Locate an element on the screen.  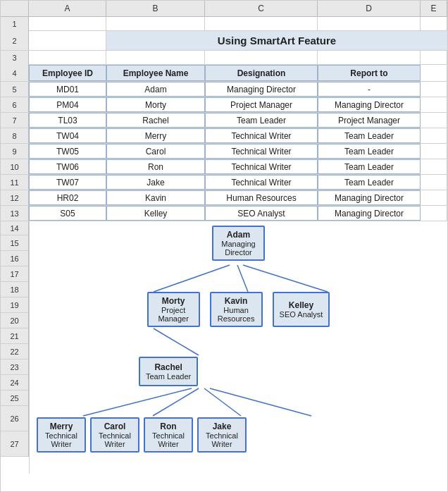
cell-8d: Technical Writer is located at coordinates (261, 135).